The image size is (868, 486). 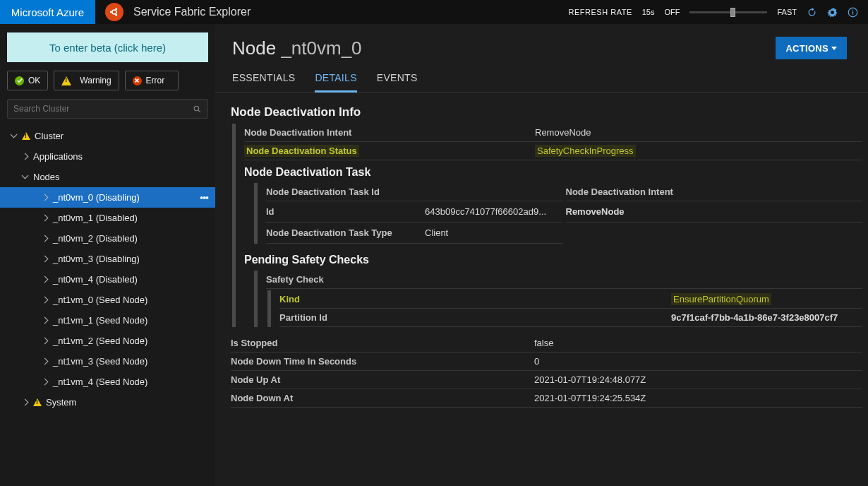 What do you see at coordinates (100, 300) in the screenshot?
I see `tree-label: _nt1vm_0 (Seed Node)` at bounding box center [100, 300].